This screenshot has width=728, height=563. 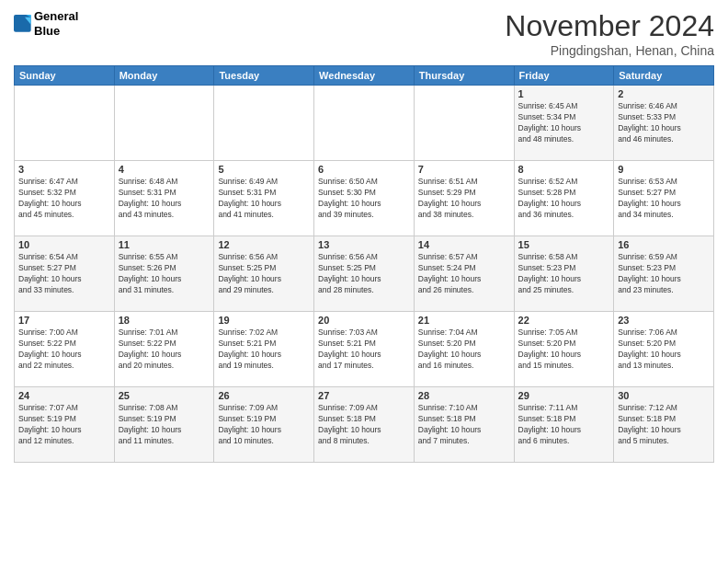 What do you see at coordinates (364, 199) in the screenshot?
I see `day-info: Sunrise: 6:50 AM Sunset: 5:30 PM Dayligh…` at bounding box center [364, 199].